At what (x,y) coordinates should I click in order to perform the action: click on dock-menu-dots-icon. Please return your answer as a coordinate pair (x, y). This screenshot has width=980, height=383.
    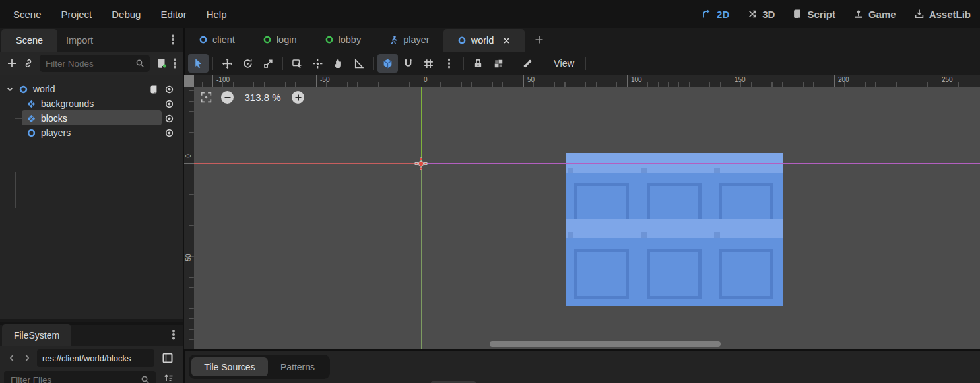
    Looking at the image, I should click on (173, 40).